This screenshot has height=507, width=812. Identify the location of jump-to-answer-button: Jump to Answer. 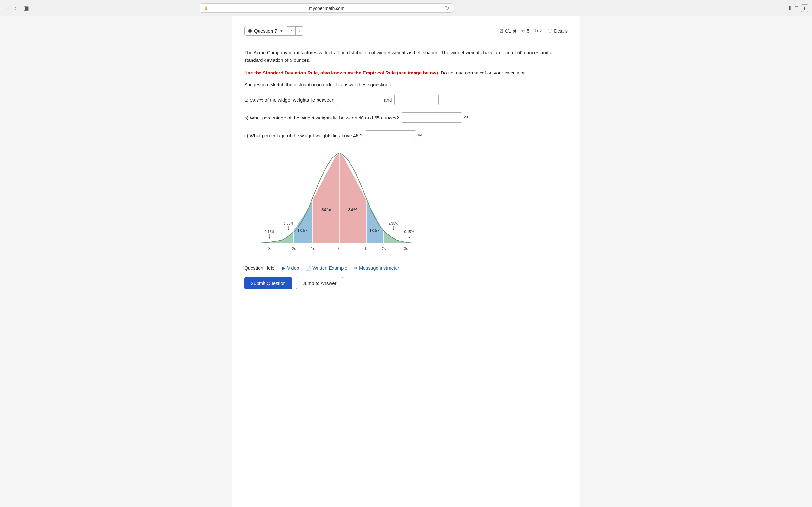
(319, 283).